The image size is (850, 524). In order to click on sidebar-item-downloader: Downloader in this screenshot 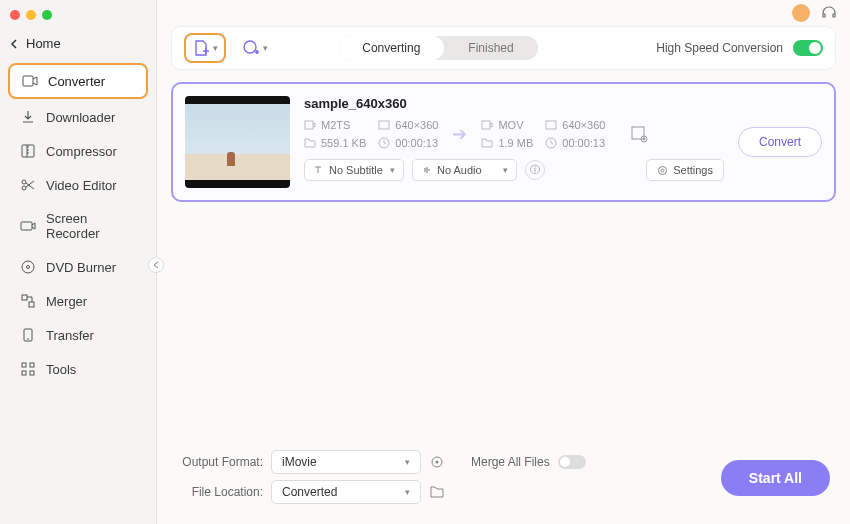, I will do `click(78, 117)`.